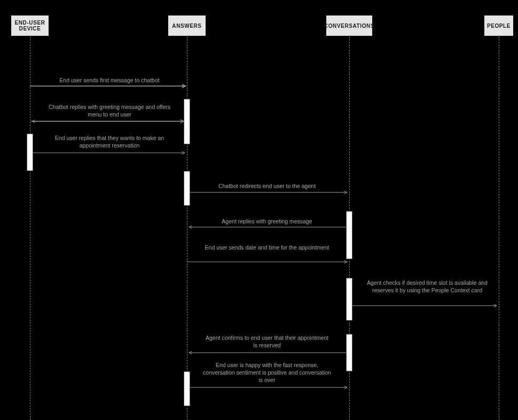  I want to click on msg-text-1: End user sends first message to chatbot, so click(109, 80).